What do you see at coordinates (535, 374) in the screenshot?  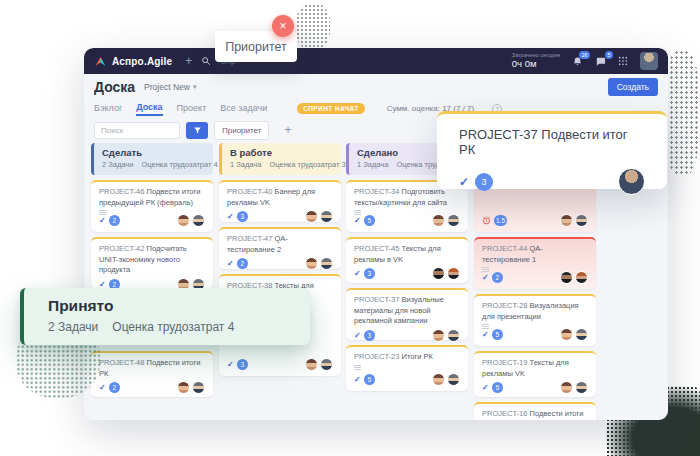 I see `task-card: PROJECT-19 Тексты для рекламы VK ✓5` at bounding box center [535, 374].